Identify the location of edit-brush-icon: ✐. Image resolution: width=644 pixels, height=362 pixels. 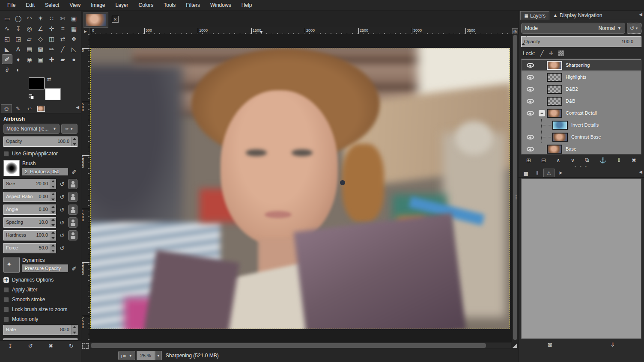
(74, 172).